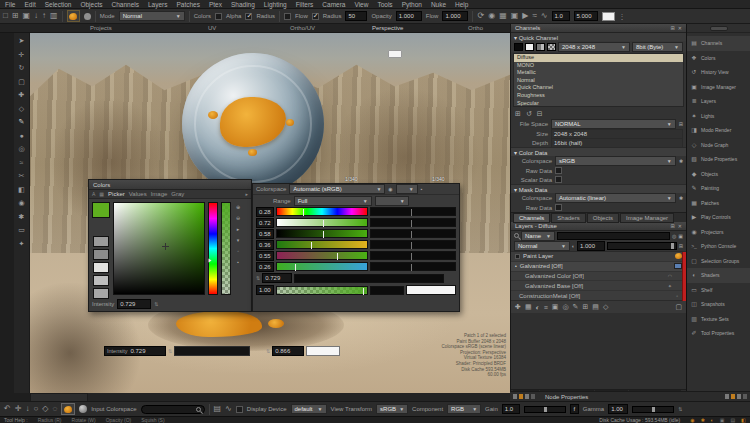 This screenshot has height=423, width=750. Describe the element at coordinates (718, 58) in the screenshot. I see `sidebar-item-colors: ❖ Colors` at that location.